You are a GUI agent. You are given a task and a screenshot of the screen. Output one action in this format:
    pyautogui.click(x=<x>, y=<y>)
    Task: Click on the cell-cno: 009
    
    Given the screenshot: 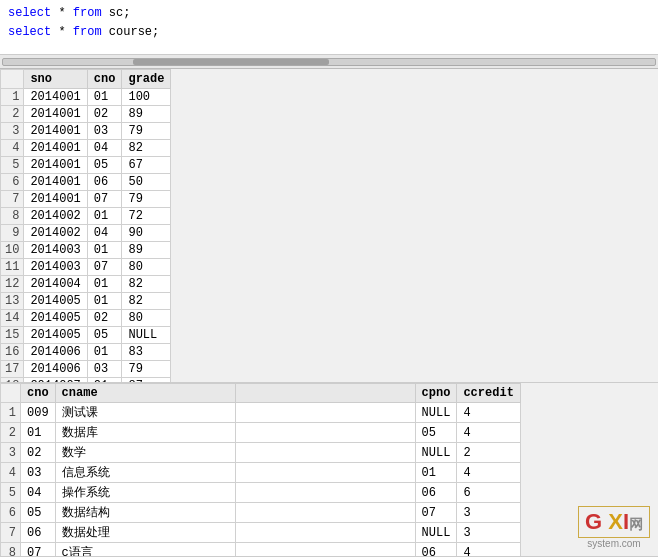 What is the action you would take?
    pyautogui.click(x=38, y=413)
    